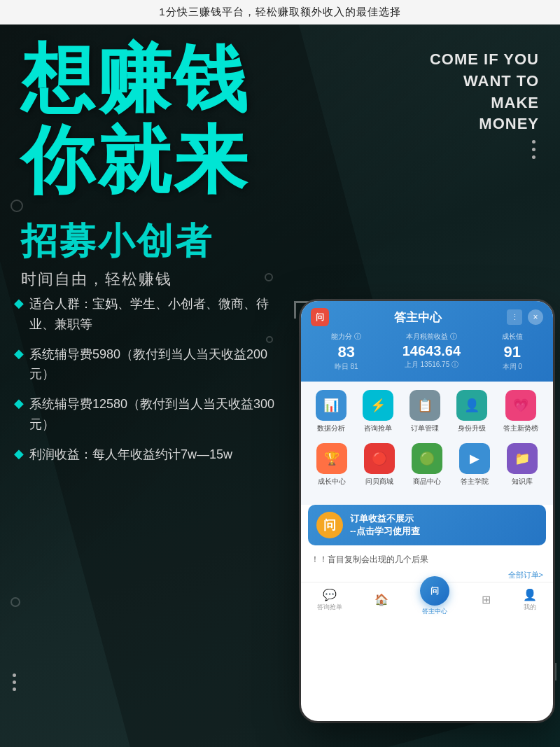 This screenshot has height=747, width=560. Describe the element at coordinates (512, 367) in the screenshot. I see `stat-growth-sub: 本周 0` at that location.